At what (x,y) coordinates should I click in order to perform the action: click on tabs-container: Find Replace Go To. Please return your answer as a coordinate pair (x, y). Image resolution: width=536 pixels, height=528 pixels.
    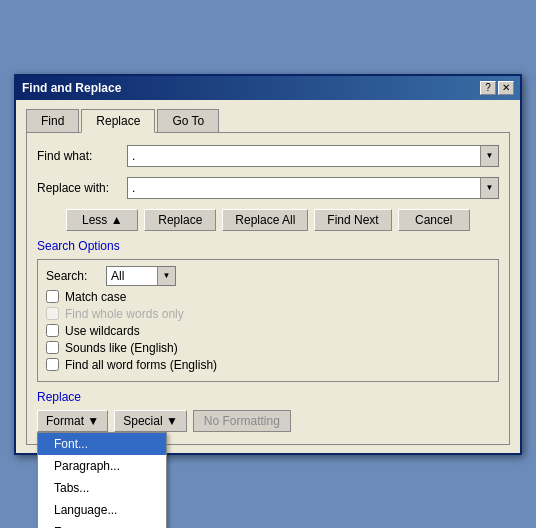
    Looking at the image, I should click on (268, 120).